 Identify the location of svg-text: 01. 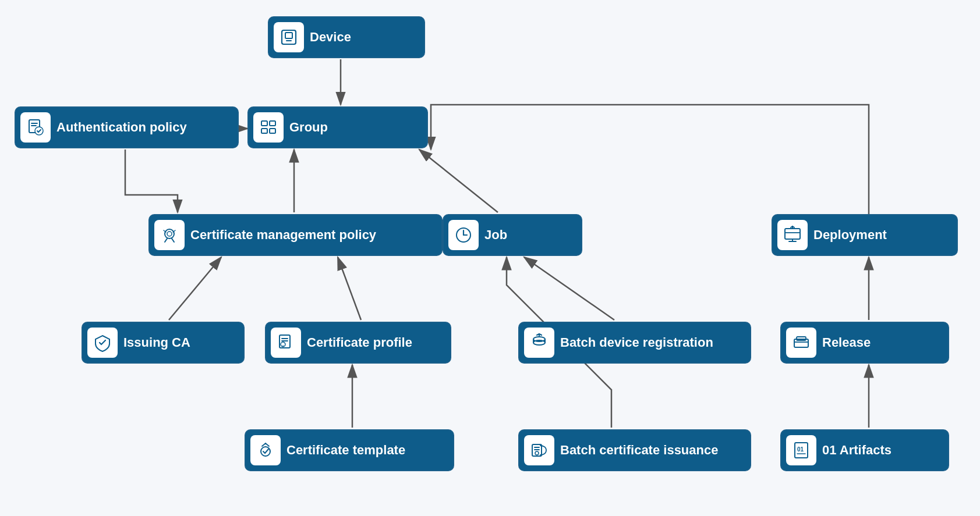
(801, 449).